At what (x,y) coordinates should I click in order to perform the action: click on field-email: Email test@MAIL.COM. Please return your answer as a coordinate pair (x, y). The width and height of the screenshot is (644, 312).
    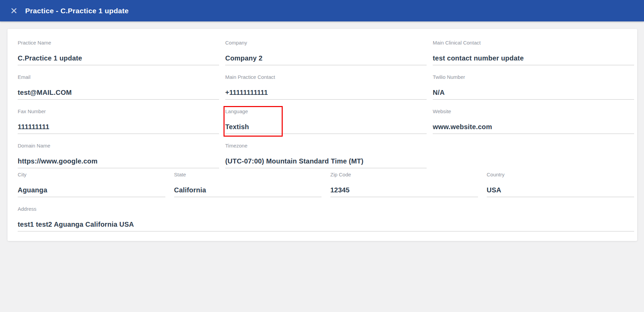
    Looking at the image, I should click on (118, 87).